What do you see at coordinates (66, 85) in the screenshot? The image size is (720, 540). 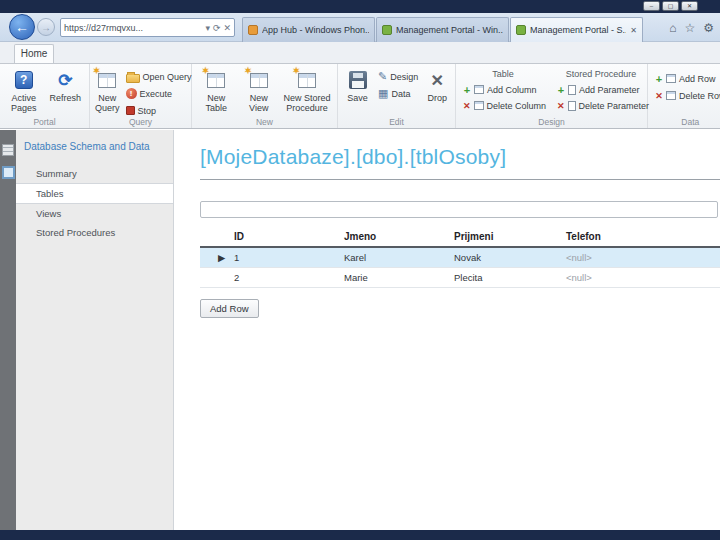 I see `refresh-button: ⟳ Refresh` at bounding box center [66, 85].